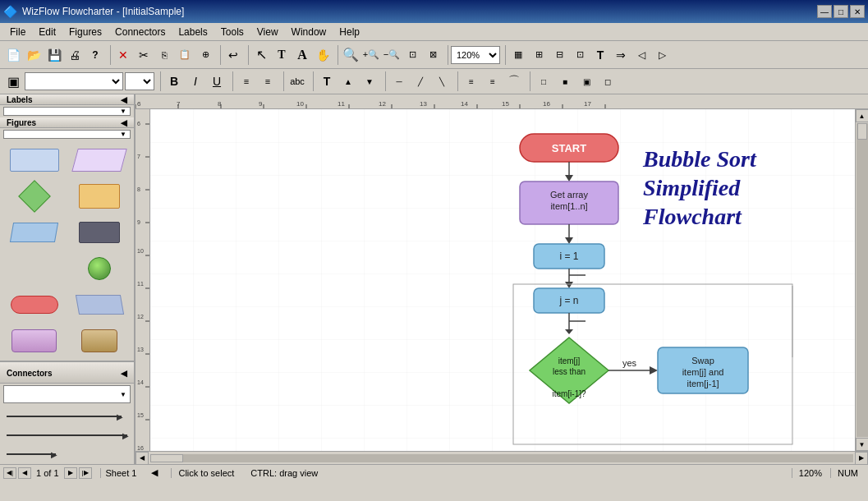 This screenshot has width=868, height=501. I want to click on italic-button: I, so click(195, 81).